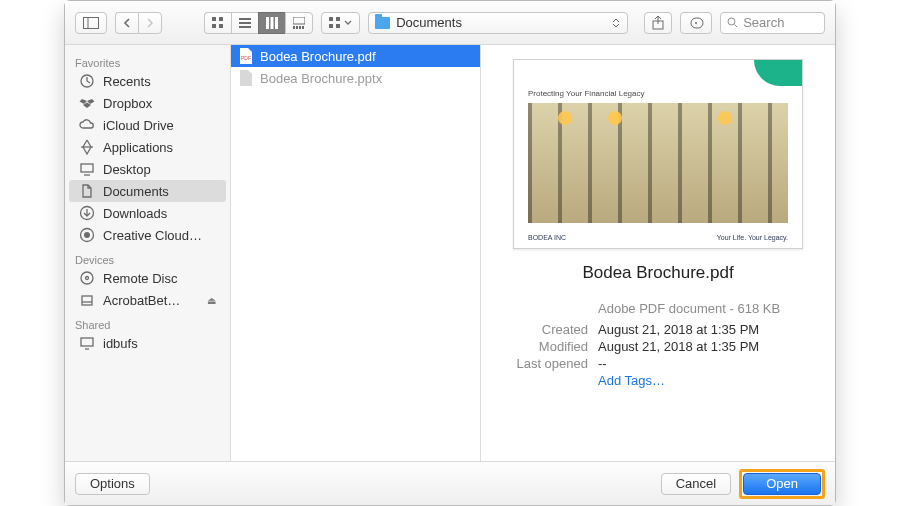 The image size is (900, 506). What do you see at coordinates (127, 170) in the screenshot?
I see `sidebar-item-label: Desktop` at bounding box center [127, 170].